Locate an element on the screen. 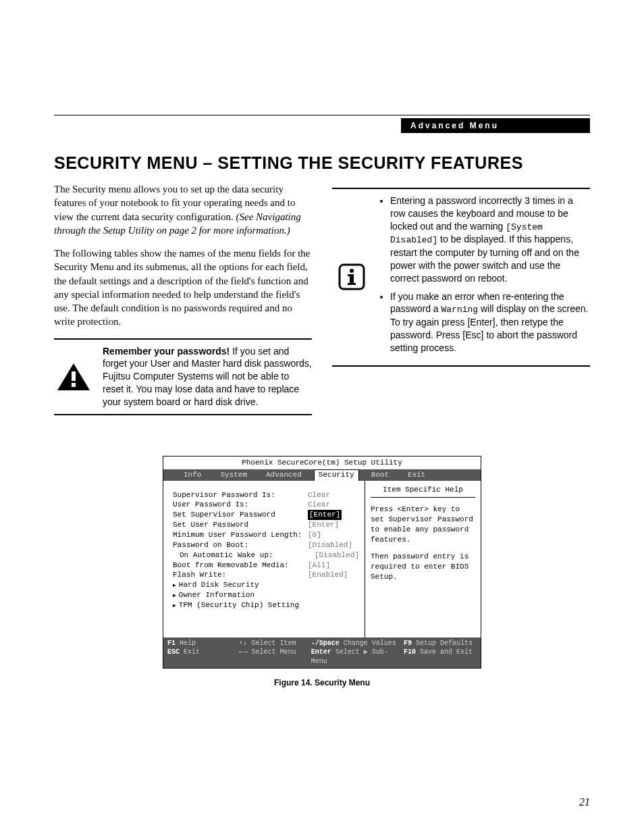 The width and height of the screenshot is (644, 834). figure-caption: Figure 14. Security Menu is located at coordinates (322, 683).